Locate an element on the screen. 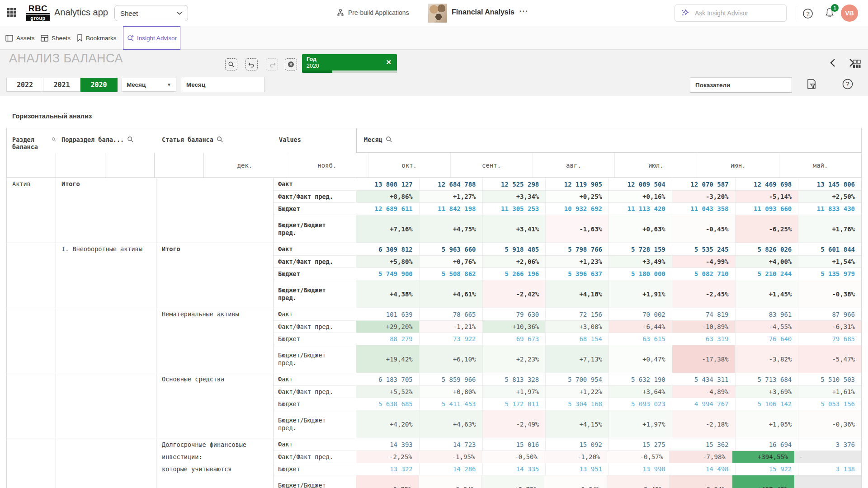  page-title: АНАЛИЗ БАЛАНСА is located at coordinates (66, 59).